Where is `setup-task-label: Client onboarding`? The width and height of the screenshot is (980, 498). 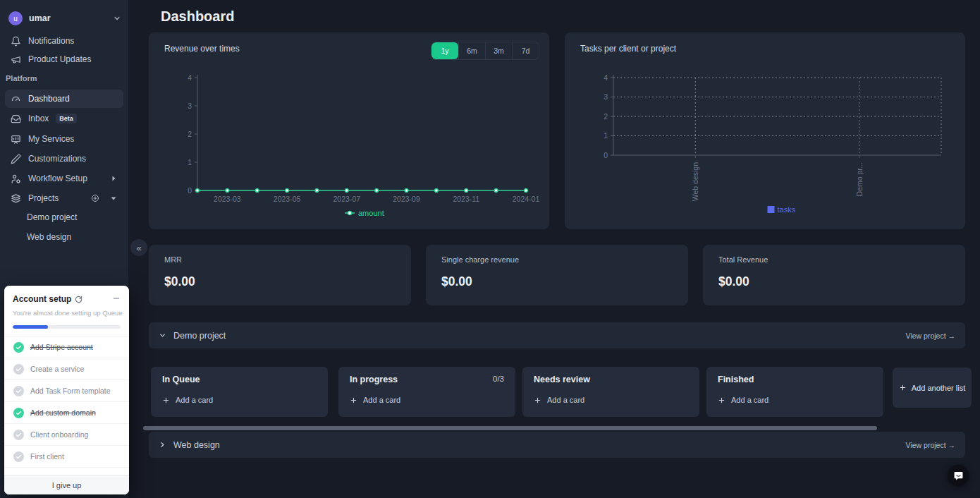 setup-task-label: Client onboarding is located at coordinates (59, 435).